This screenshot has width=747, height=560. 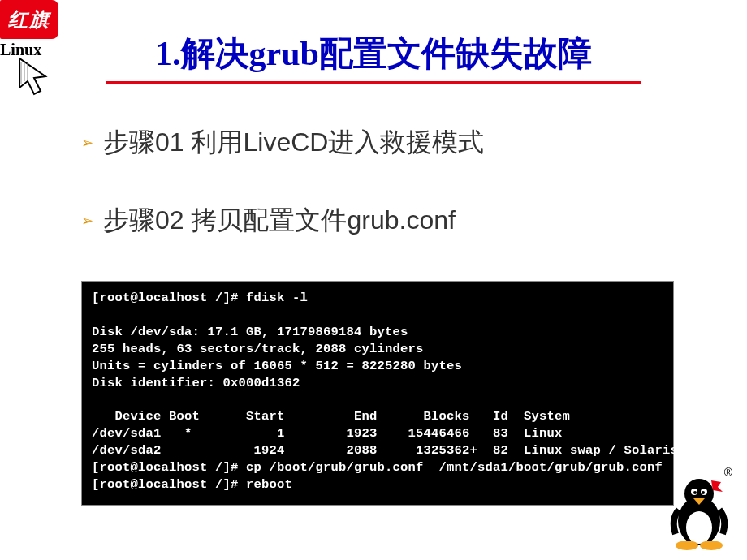 I want to click on slide-title: 1.解决grub配置文件缺失故障, so click(x=374, y=54).